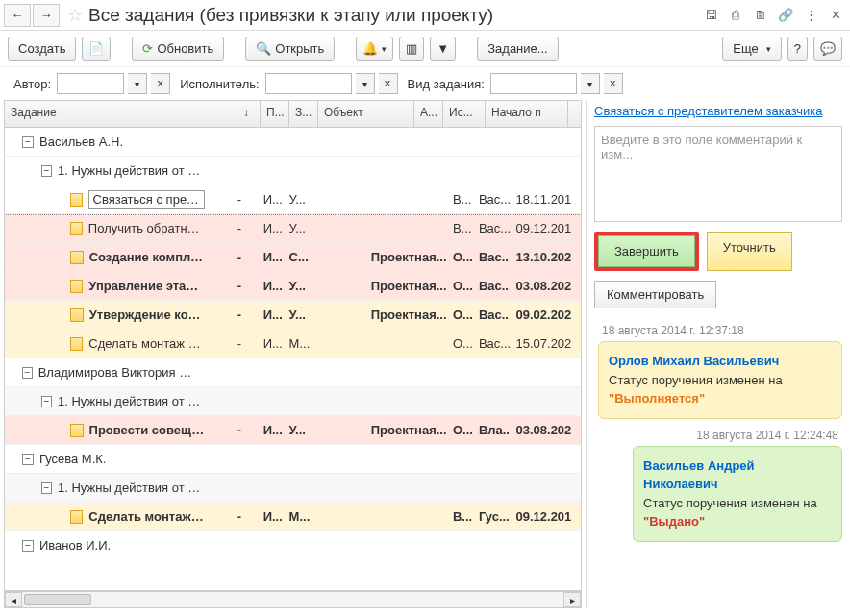 Image resolution: width=850 pixels, height=616 pixels. What do you see at coordinates (292, 142) in the screenshot?
I see `table-row: −Васильев А.Н.` at bounding box center [292, 142].